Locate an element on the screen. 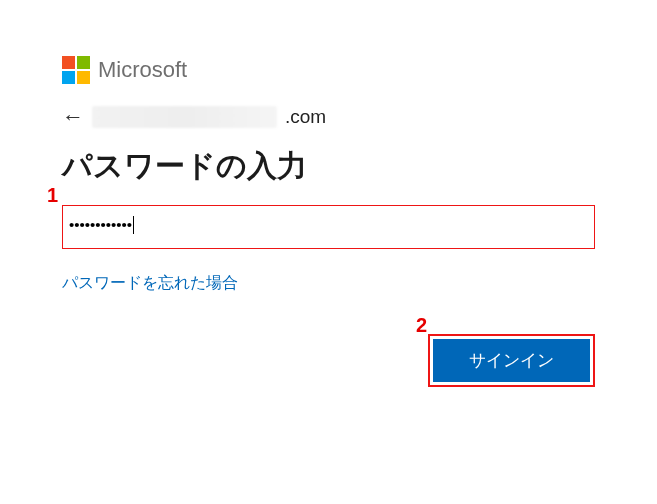  password-masked-value: •••••••••••• is located at coordinates (100, 224).